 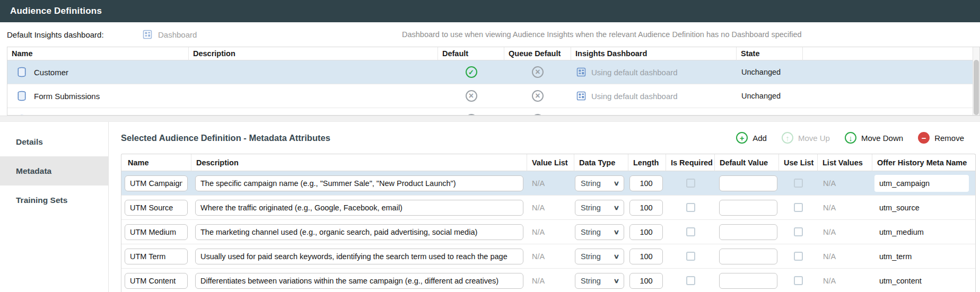 What do you see at coordinates (747, 232) in the screenshot?
I see `default-value-cell` at bounding box center [747, 232].